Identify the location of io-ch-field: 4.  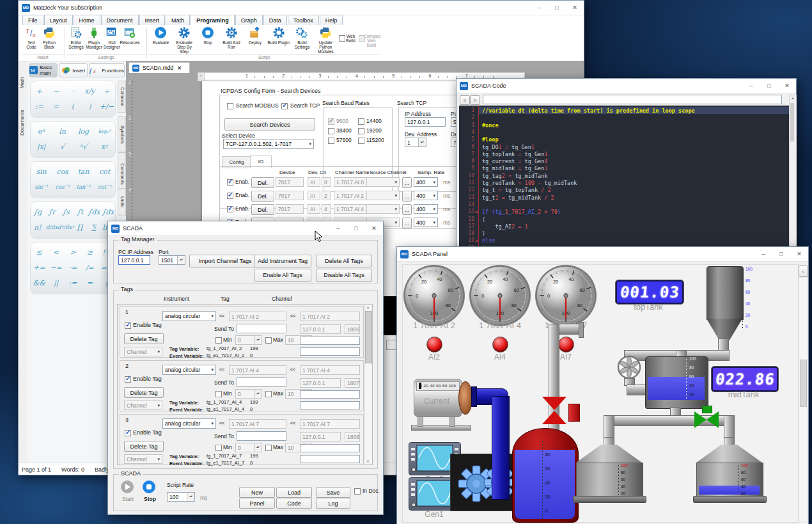
(326, 209).